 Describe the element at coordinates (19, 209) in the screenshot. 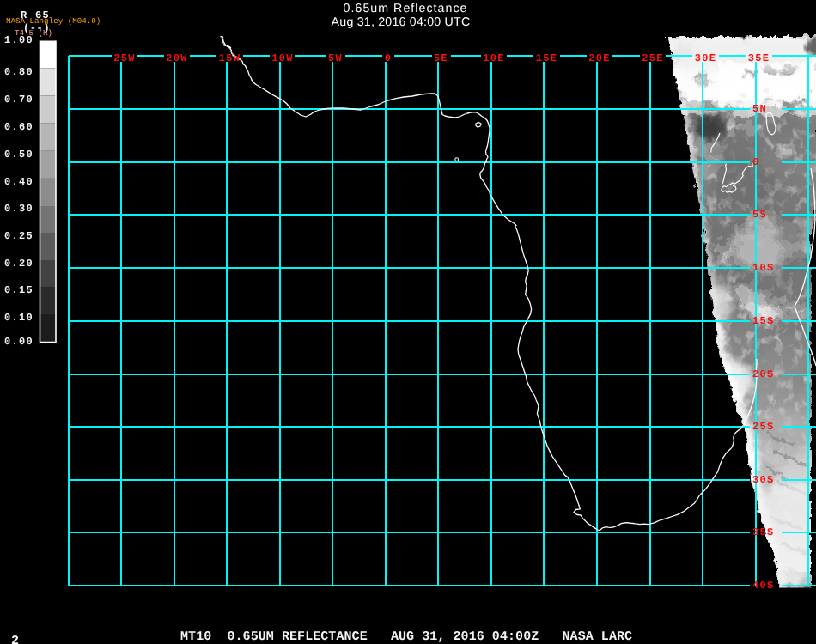

I see `svg-text: 0.30` at that location.